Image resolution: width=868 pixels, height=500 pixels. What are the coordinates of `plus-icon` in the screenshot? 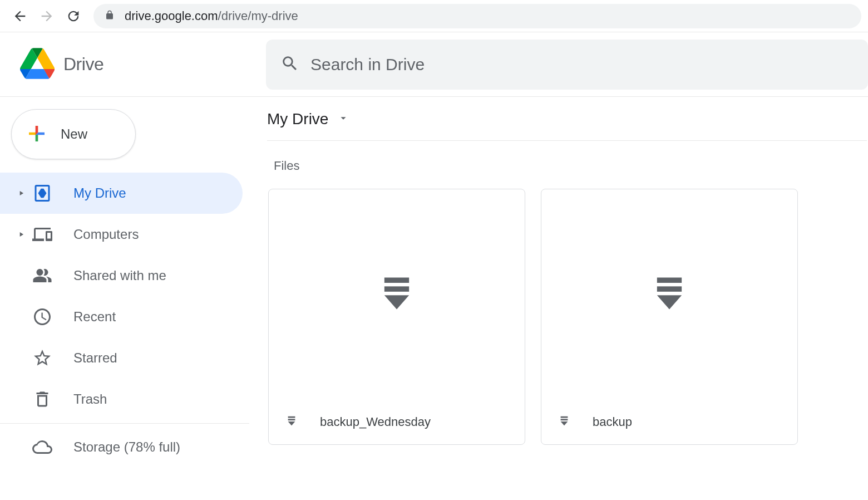 It's located at (37, 135).